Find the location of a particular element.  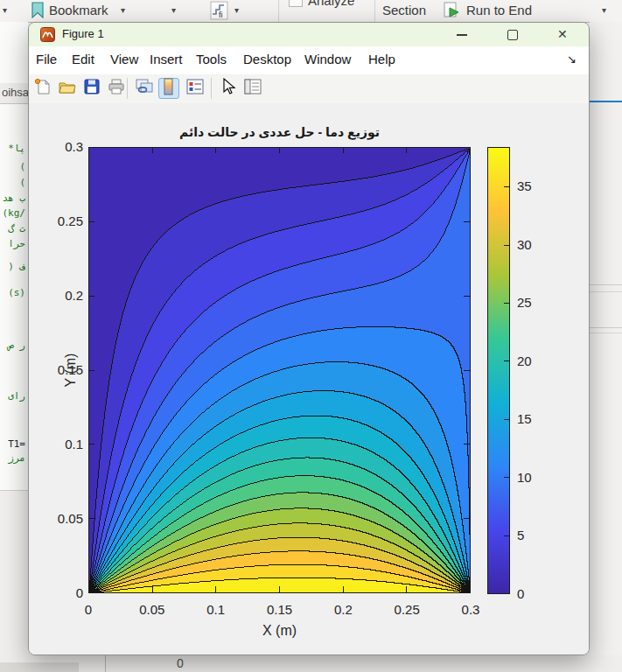

tick-label: 10 is located at coordinates (535, 478).